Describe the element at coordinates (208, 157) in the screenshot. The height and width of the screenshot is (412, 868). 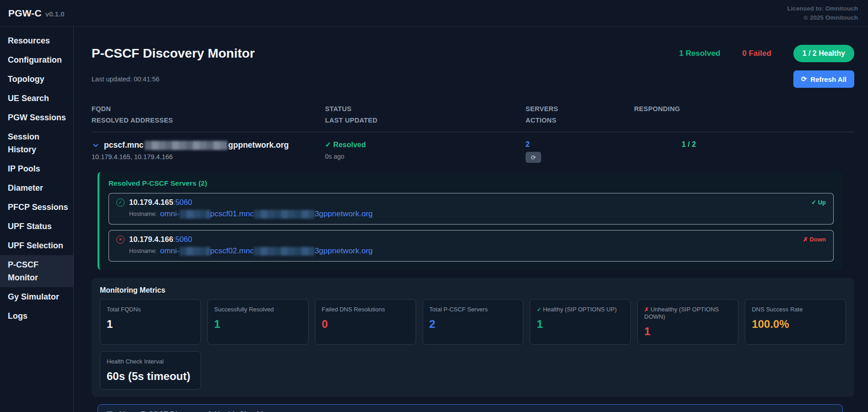
I see `resolved-addresses: 10.179.4.165, 10.179.4.166` at that location.